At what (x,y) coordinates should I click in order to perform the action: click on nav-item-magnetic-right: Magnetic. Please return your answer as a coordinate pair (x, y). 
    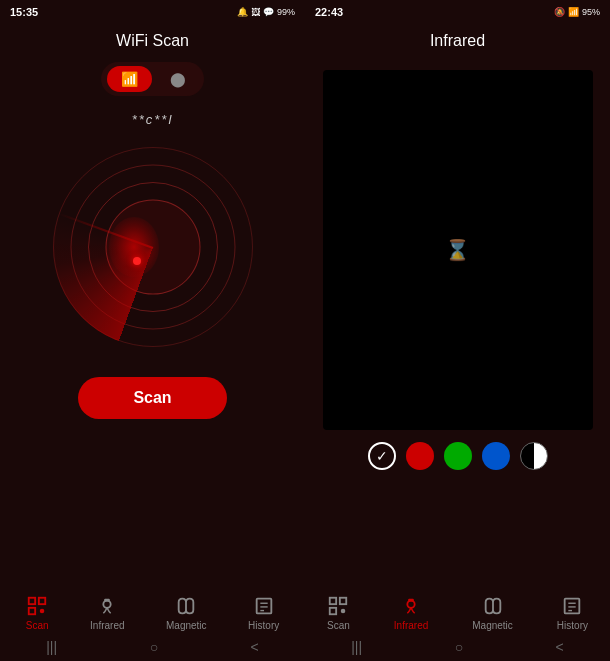
    Looking at the image, I should click on (492, 613).